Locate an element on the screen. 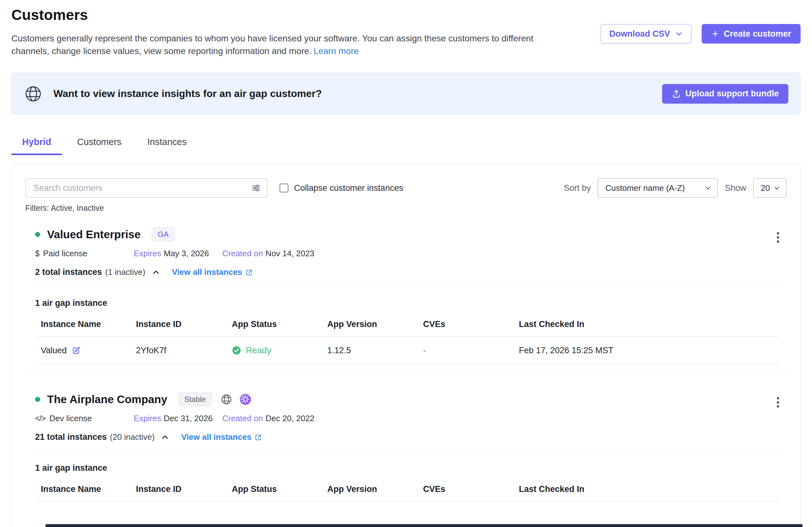  app-status-cell: Ready is located at coordinates (279, 350).